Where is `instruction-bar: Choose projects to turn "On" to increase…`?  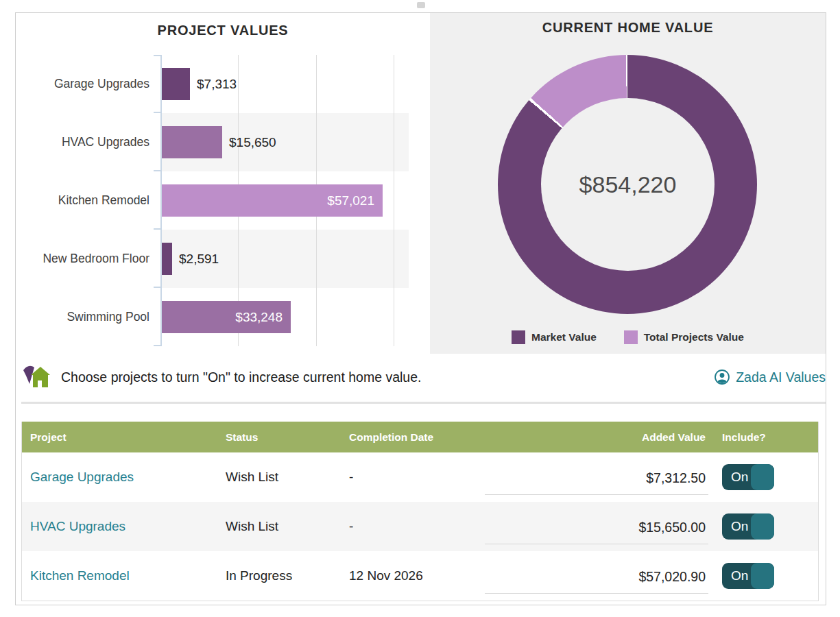
instruction-bar: Choose projects to turn "On" to increase… is located at coordinates (421, 377).